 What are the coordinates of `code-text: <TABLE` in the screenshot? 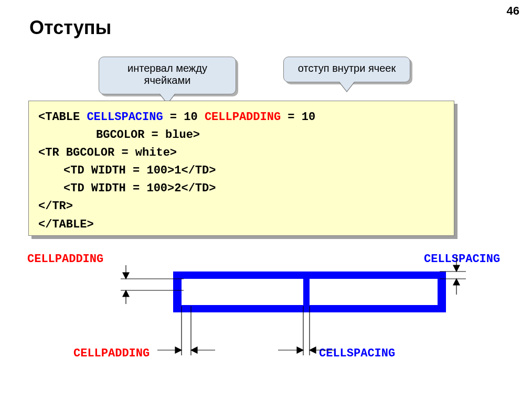 It's located at (62, 117).